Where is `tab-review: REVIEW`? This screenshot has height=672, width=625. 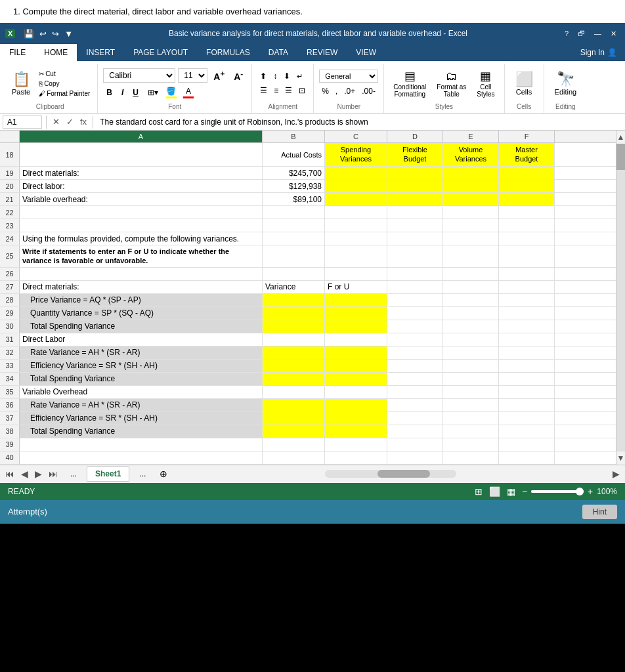
tab-review: REVIEW is located at coordinates (322, 52).